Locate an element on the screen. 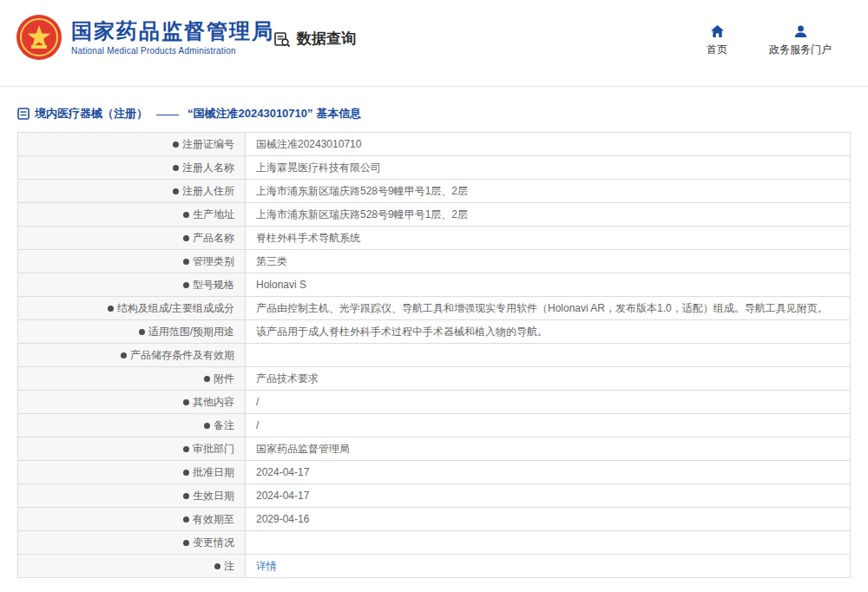 The image size is (868, 592). table-row: 注册人名称 上海霖晃医疗科技有限公司 is located at coordinates (434, 168).